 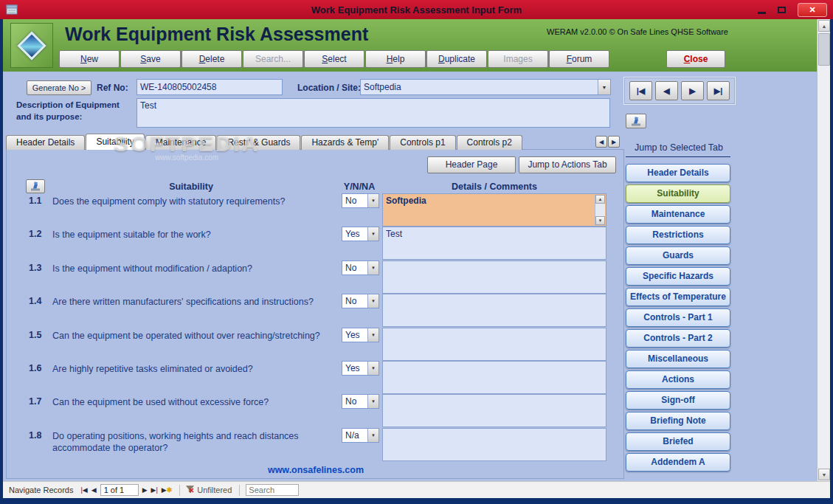 What do you see at coordinates (89, 59) in the screenshot?
I see `toolbar-button-new: New` at bounding box center [89, 59].